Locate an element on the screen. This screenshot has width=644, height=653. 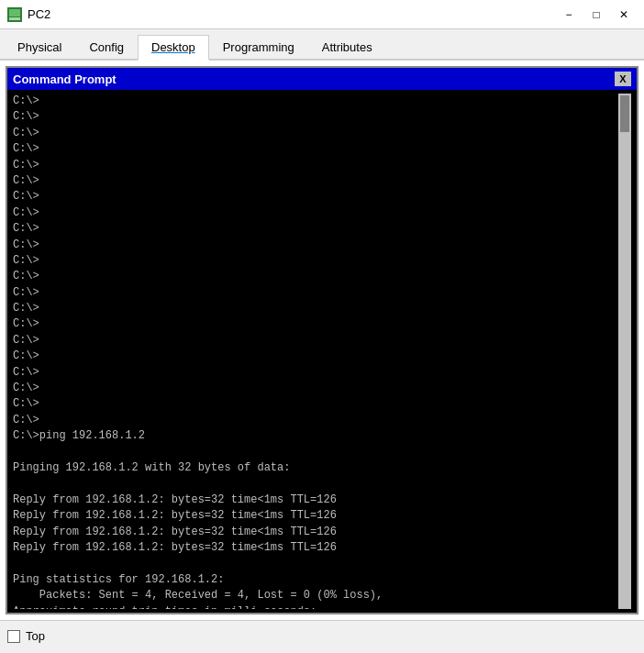
tab-programming: Programming is located at coordinates (259, 48).